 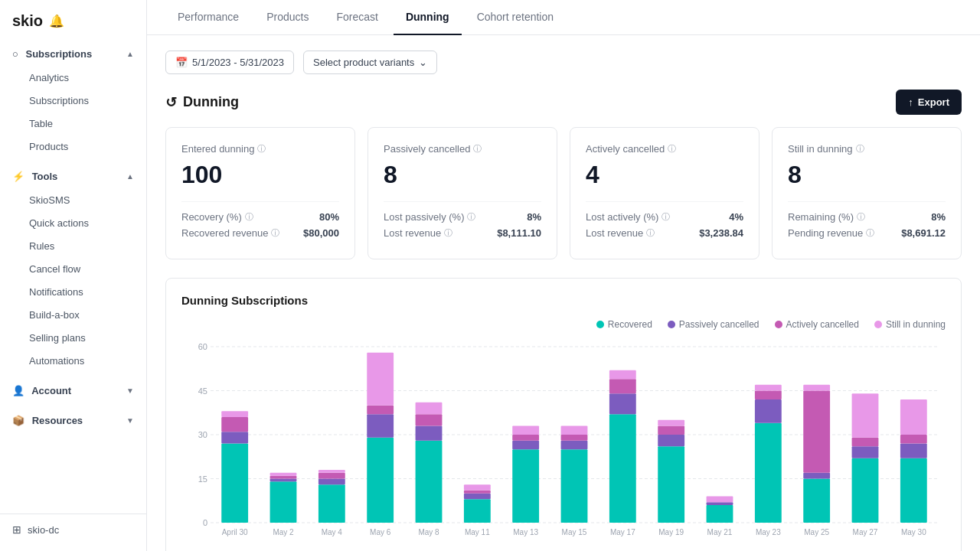 I want to click on automations-item: Automations, so click(x=74, y=361).